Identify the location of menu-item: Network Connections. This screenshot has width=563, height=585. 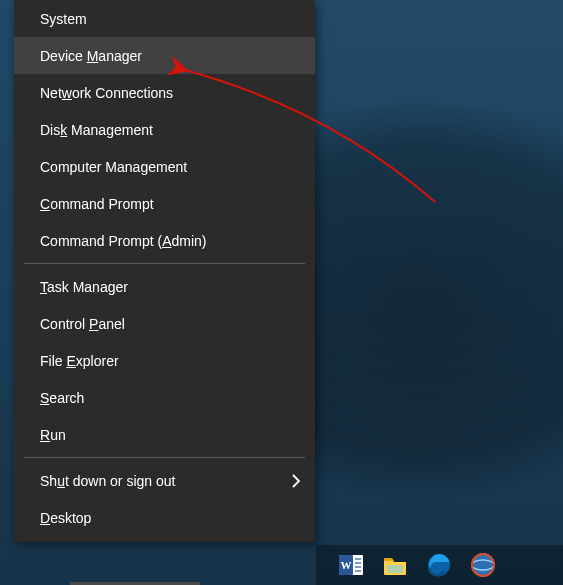
(164, 92).